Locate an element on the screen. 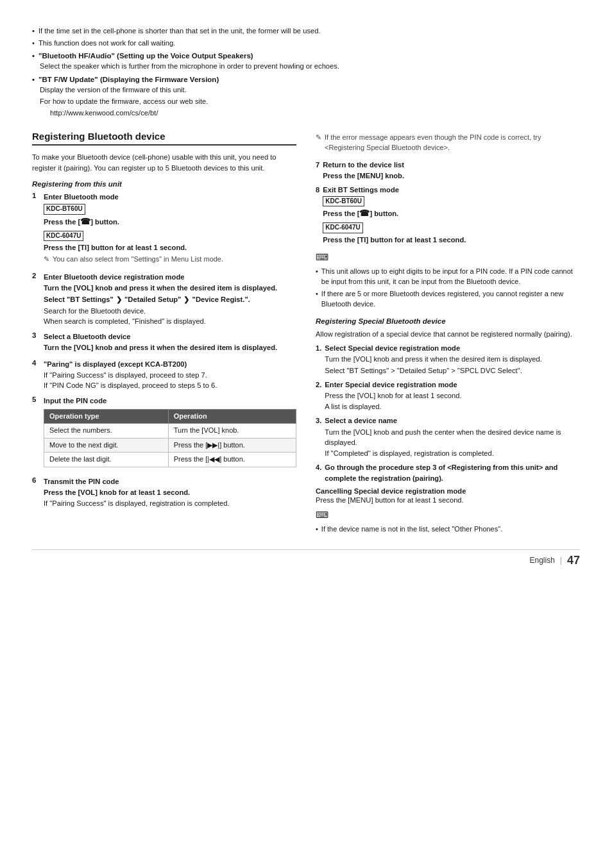 The width and height of the screenshot is (612, 868). step-3-number: 3 is located at coordinates (36, 342).